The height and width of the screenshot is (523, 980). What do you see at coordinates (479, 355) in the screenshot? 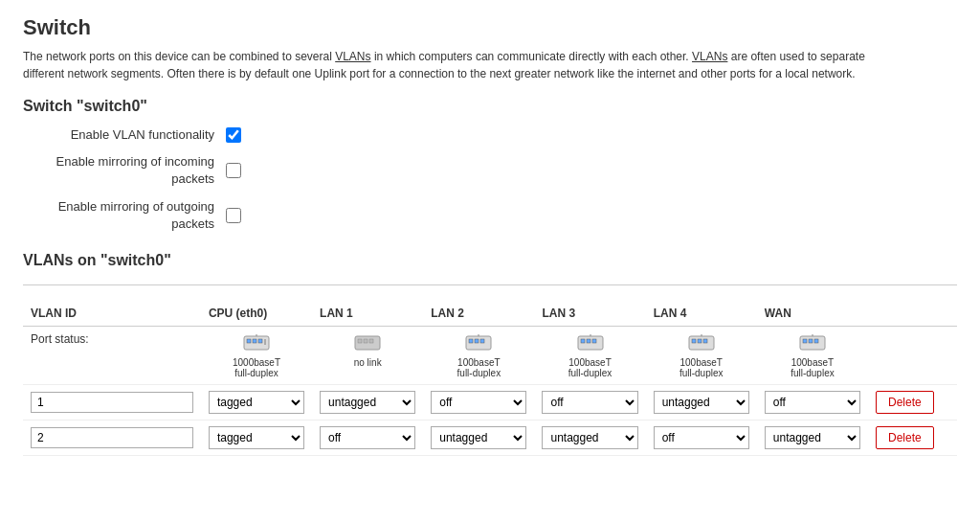
I see `port-lan2-status: 100baseTfull-duplex` at bounding box center [479, 355].